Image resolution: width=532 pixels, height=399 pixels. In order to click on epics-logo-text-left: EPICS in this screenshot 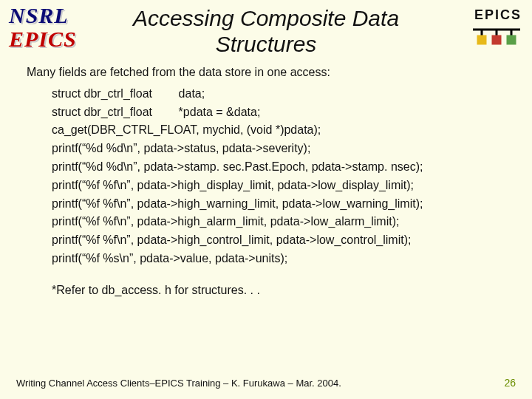, I will do `click(43, 39)`.